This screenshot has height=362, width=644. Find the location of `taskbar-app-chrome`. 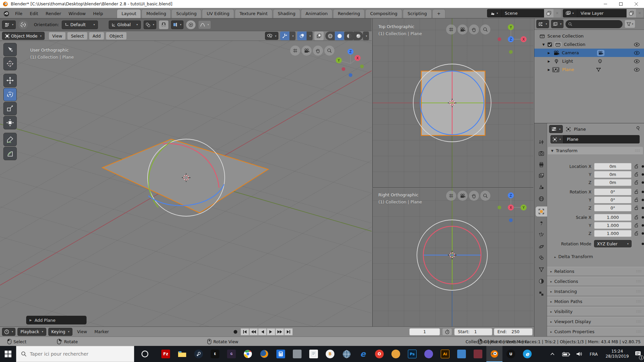

taskbar-app-chrome is located at coordinates (248, 354).